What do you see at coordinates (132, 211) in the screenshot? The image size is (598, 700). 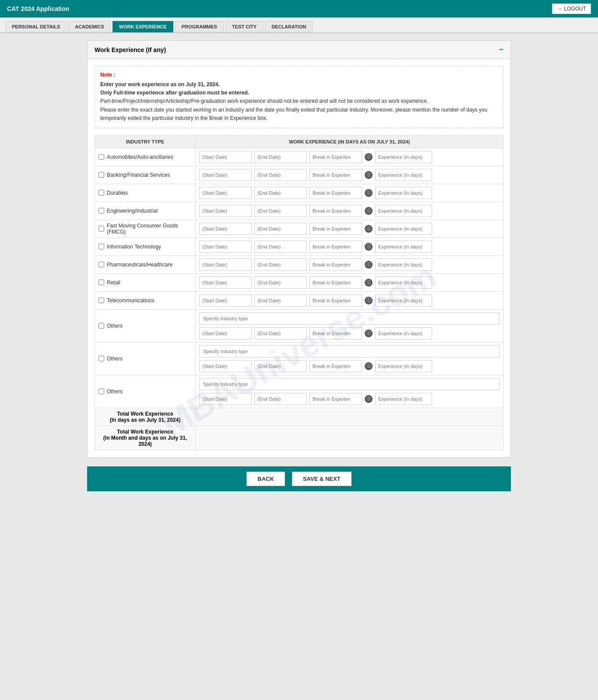 I see `industry-name: Engineering/Industrial` at bounding box center [132, 211].